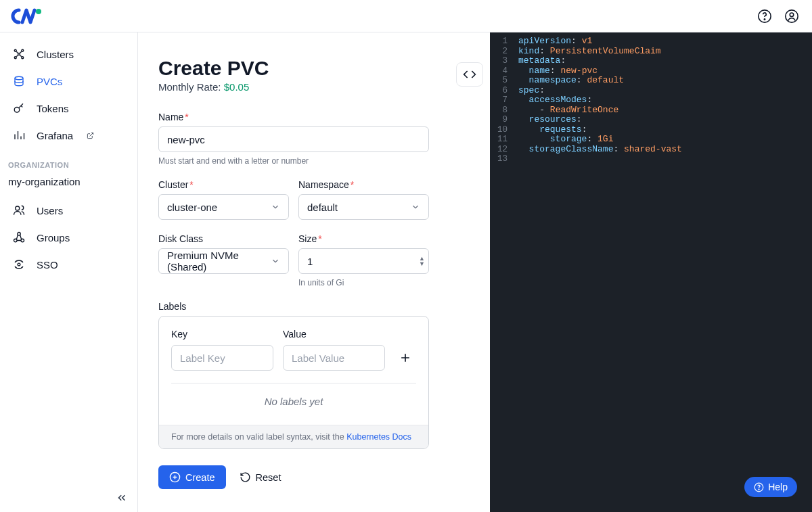  What do you see at coordinates (222, 358) in the screenshot?
I see `label-key-input` at bounding box center [222, 358].